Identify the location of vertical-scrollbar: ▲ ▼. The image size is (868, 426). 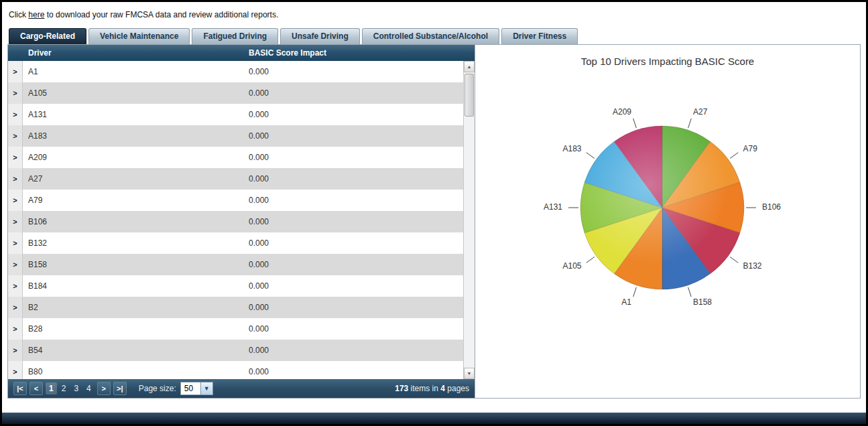
(469, 220).